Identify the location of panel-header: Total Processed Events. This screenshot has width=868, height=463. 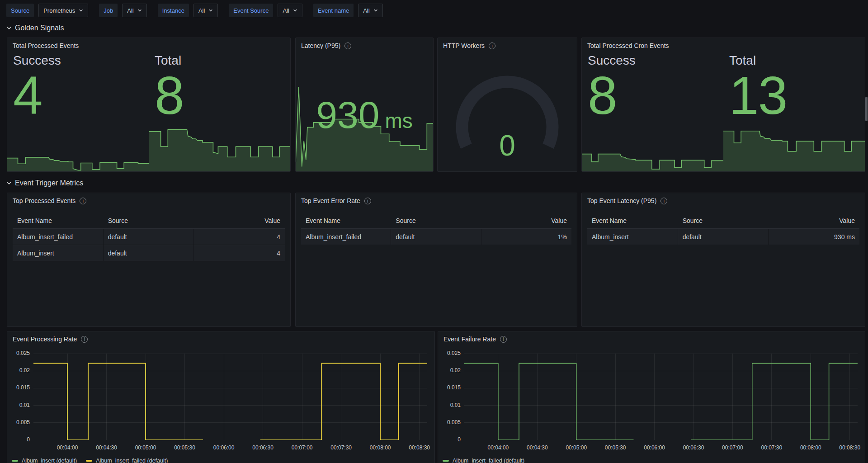
(149, 46).